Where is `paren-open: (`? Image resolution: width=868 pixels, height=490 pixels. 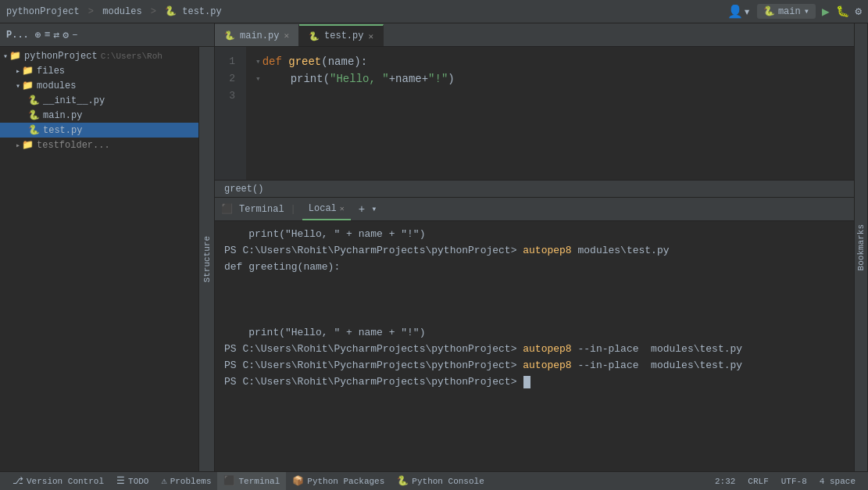
paren-open: ( is located at coordinates (324, 62).